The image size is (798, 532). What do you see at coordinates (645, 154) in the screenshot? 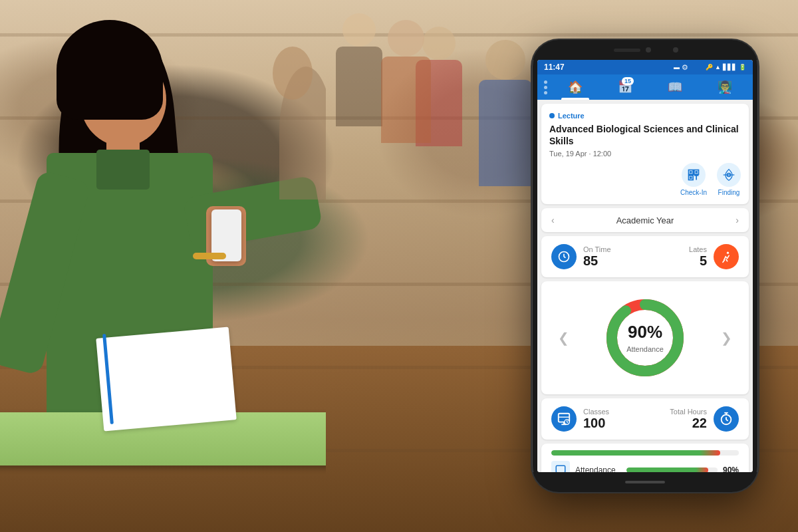
I see `lecture-card: Lecture Advanced Biological Sciences and…` at bounding box center [645, 154].